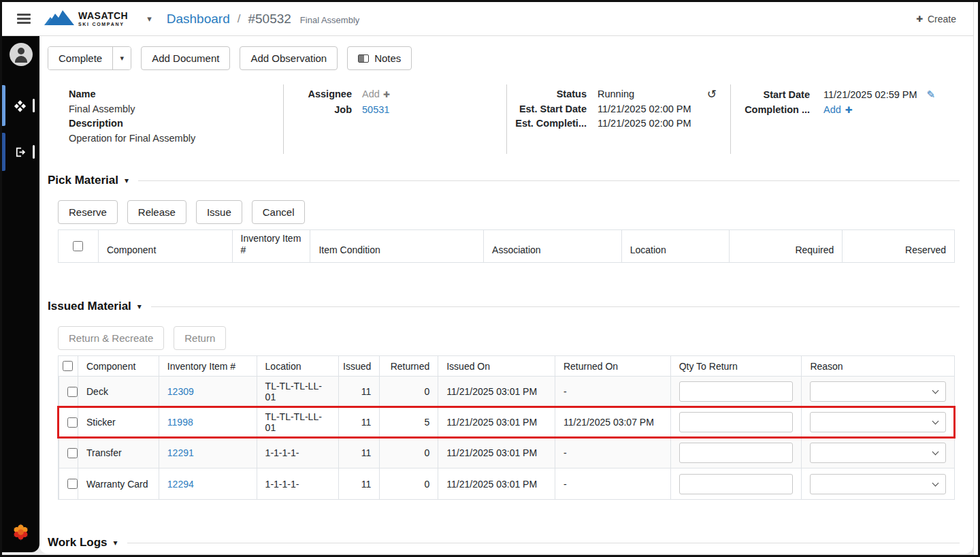 The height and width of the screenshot is (557, 980). Describe the element at coordinates (180, 422) in the screenshot. I see `inventory-item-link: 11998` at that location.